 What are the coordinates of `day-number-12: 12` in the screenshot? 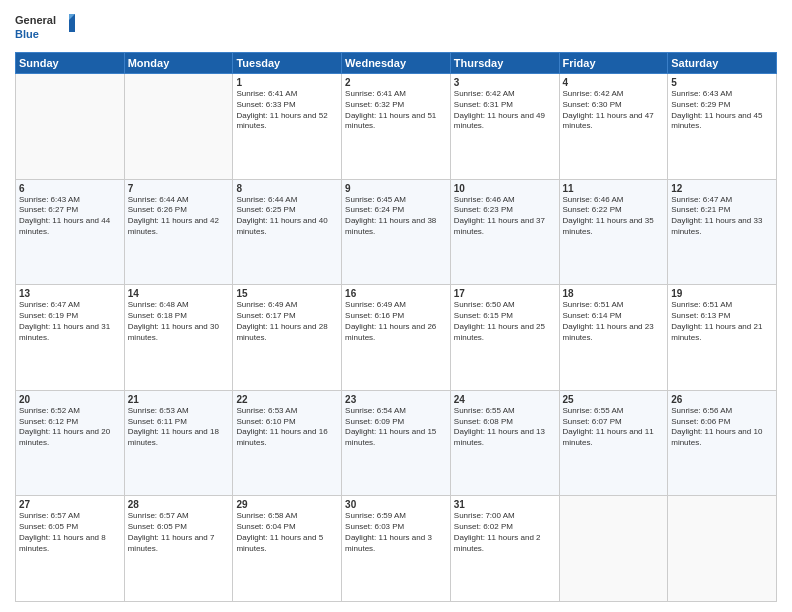 It's located at (722, 188).